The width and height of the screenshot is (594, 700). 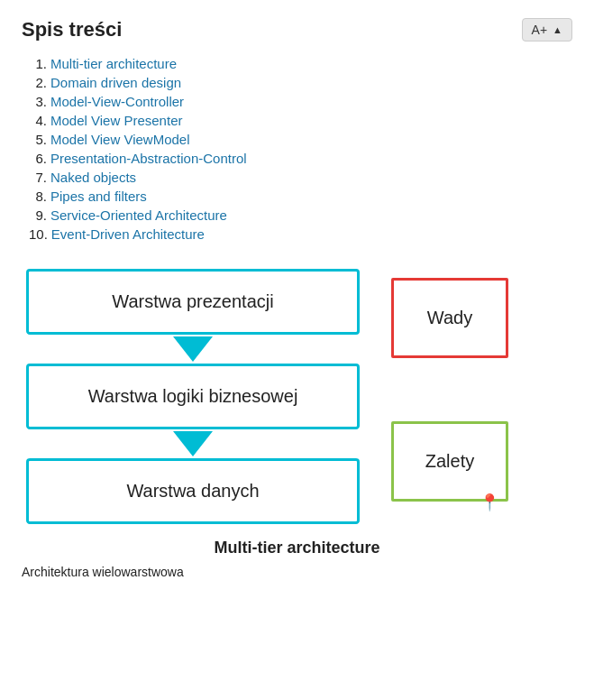 I want to click on toc-link: Domain driven design, so click(x=115, y=83).